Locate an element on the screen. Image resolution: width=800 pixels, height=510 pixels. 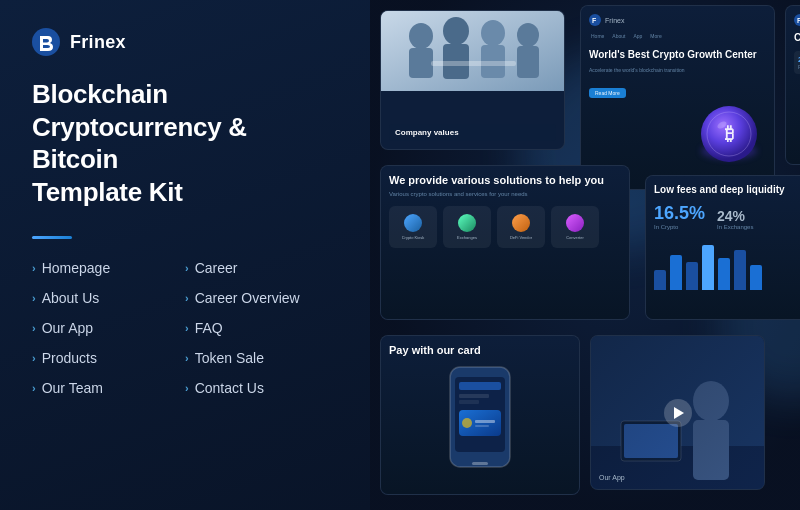
fees-card-bg: Low fees and deep liquidity 16.5% In Cry… is located at coordinates (723, 248).